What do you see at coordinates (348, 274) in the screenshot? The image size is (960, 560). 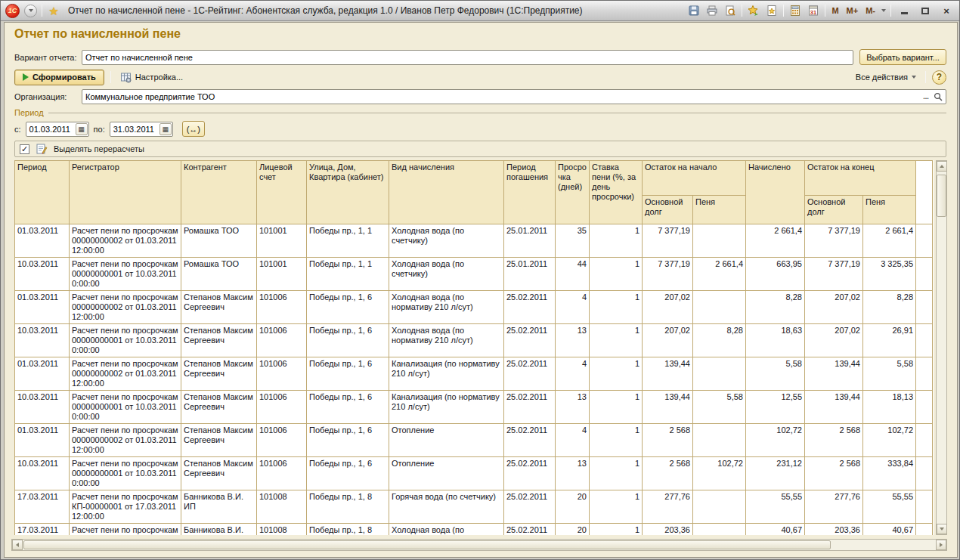 I see `table-cell: Победы пр., 1, 1` at bounding box center [348, 274].